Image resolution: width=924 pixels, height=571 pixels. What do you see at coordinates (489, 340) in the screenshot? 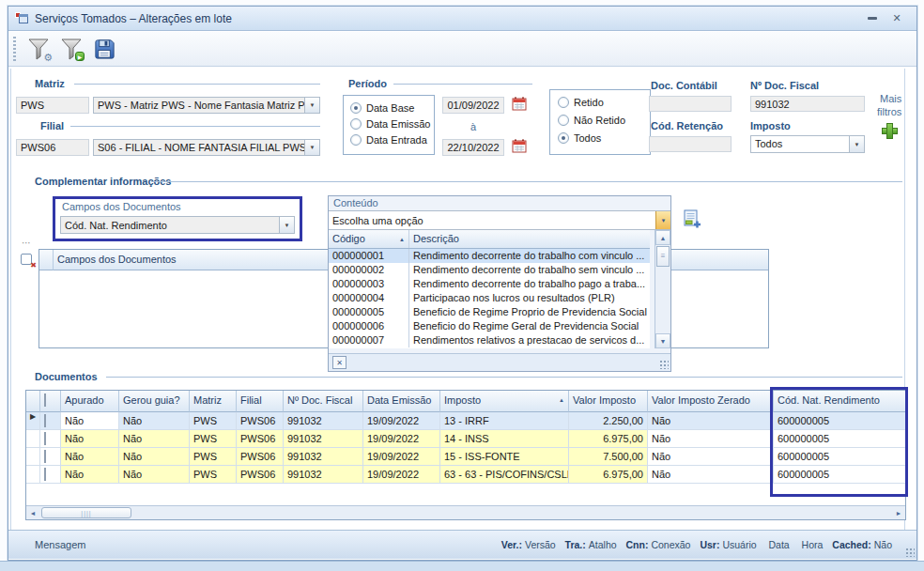
I see `list-item: 000000007Rendimentos relativos a prestac…` at bounding box center [489, 340].